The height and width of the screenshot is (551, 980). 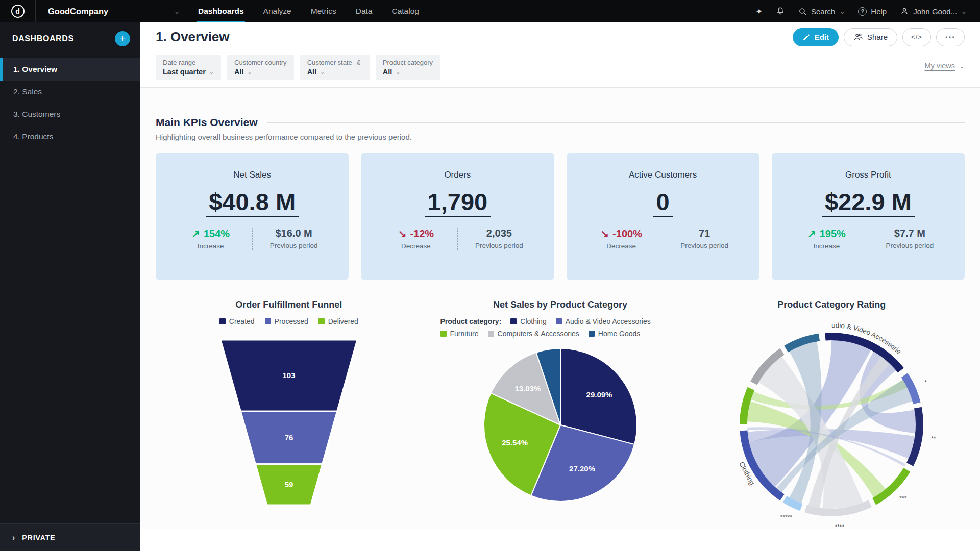 I want to click on page-title: 1. Overview, so click(x=193, y=37).